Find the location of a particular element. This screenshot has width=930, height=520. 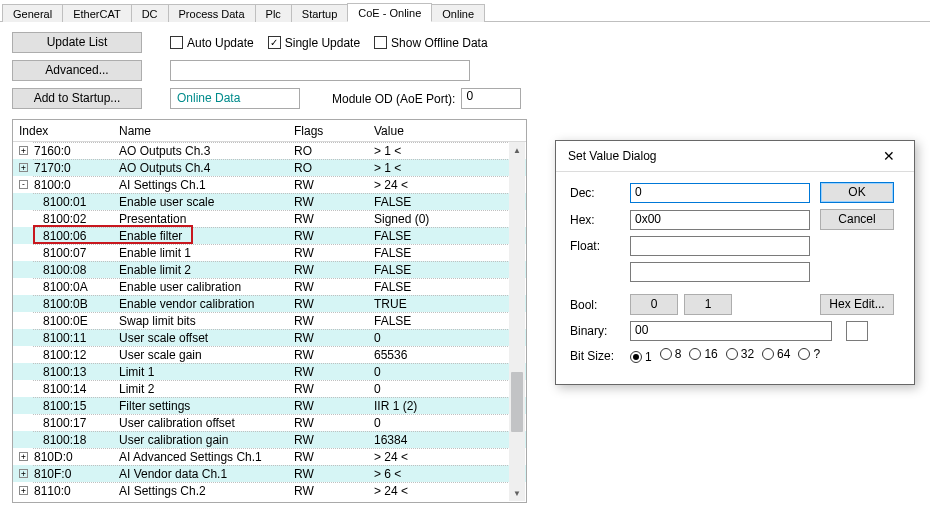

radio-icon is located at coordinates (804, 354).